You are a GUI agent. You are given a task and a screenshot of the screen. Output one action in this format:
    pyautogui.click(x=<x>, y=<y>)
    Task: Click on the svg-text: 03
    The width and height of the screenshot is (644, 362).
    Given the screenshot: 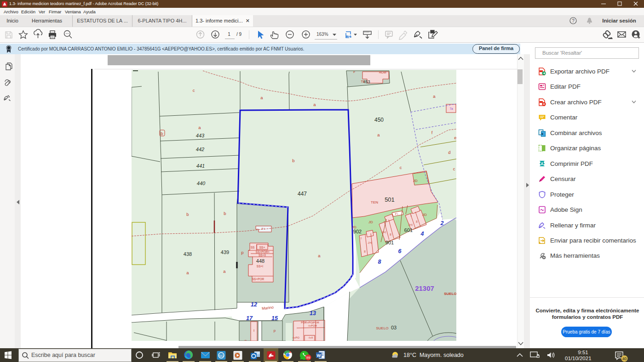 What is the action you would take?
    pyautogui.click(x=394, y=328)
    